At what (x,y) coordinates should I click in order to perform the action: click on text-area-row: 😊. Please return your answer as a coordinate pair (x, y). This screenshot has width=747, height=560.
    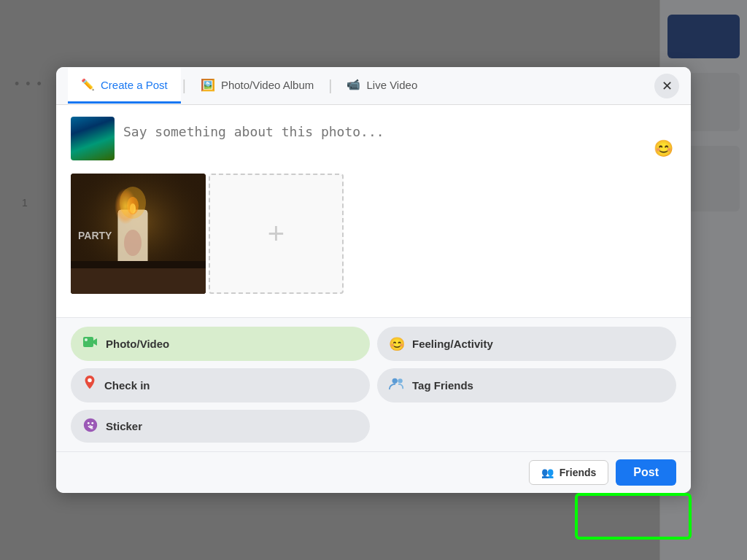
    Looking at the image, I should click on (374, 139).